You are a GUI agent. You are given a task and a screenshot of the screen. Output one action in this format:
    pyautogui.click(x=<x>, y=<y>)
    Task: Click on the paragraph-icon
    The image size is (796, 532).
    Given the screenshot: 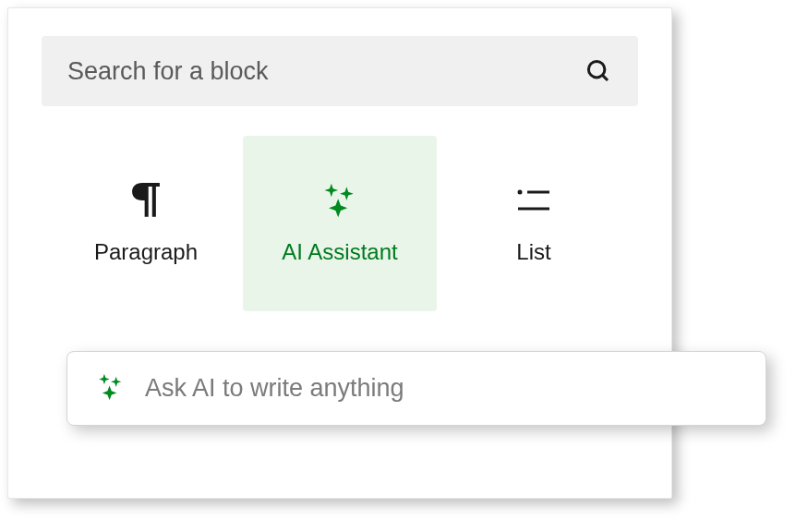 What is the action you would take?
    pyautogui.click(x=146, y=200)
    